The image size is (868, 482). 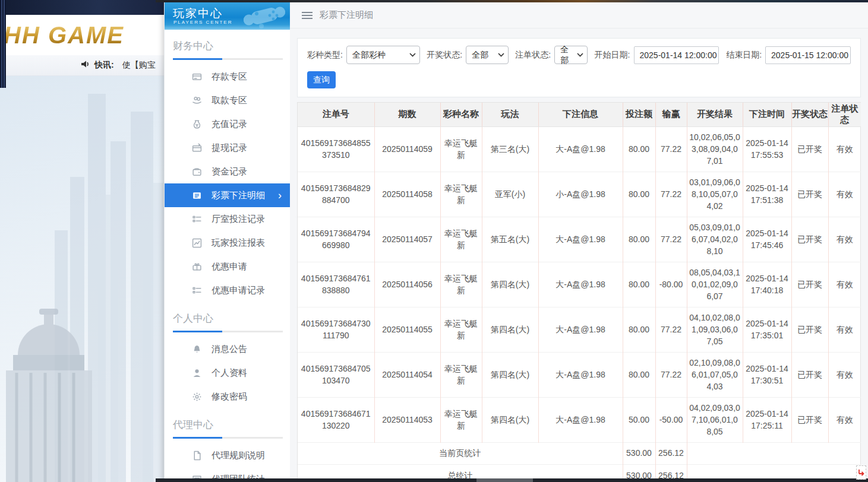 I want to click on news-ticker: 快讯: 使【购宝, so click(x=85, y=65).